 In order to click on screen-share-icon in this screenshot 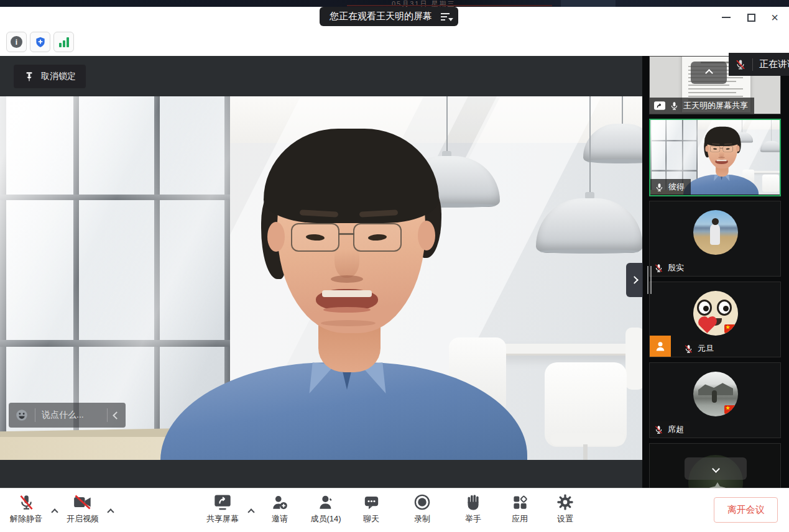, I will do `click(660, 106)`.